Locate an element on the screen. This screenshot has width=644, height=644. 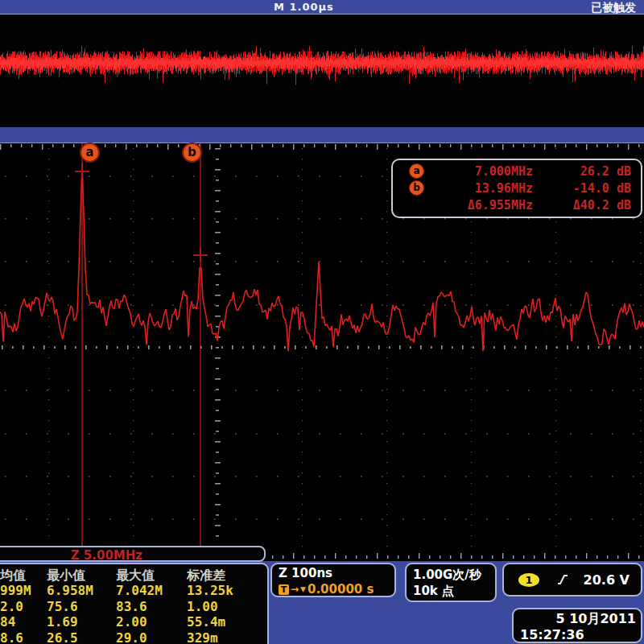
cursor-b-line is located at coordinates (200, 351).